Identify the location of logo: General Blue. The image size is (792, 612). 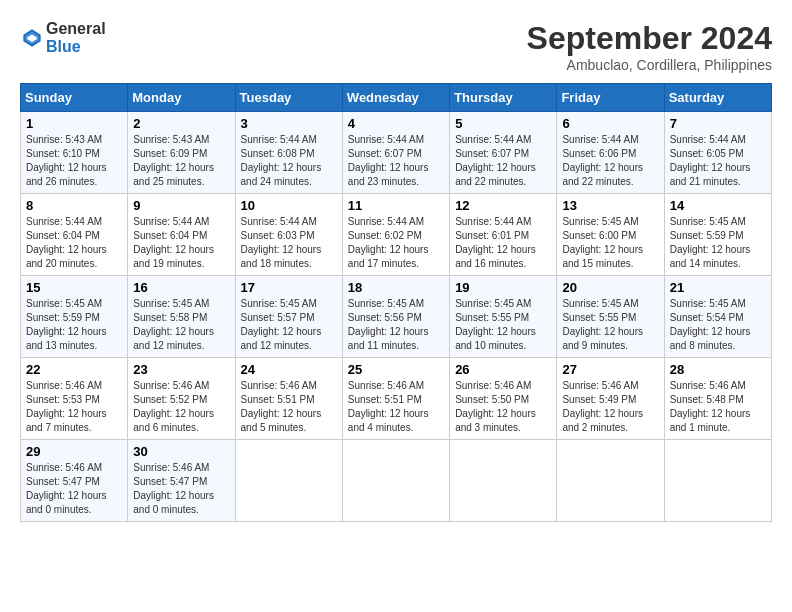
(63, 38).